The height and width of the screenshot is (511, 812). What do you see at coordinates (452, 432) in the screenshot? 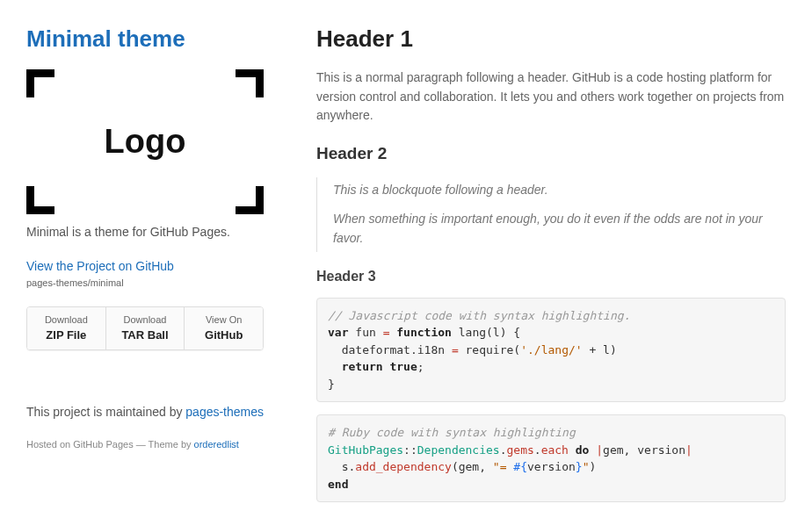
I see `code-comment: # Ruby code with syntax highlighting` at bounding box center [452, 432].